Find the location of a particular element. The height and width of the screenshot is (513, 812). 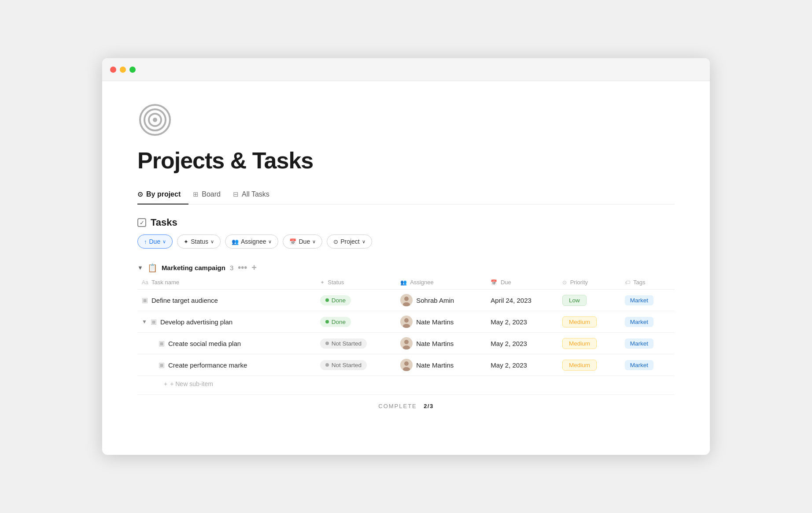

due-arrow-icon: ↑ is located at coordinates (145, 242).